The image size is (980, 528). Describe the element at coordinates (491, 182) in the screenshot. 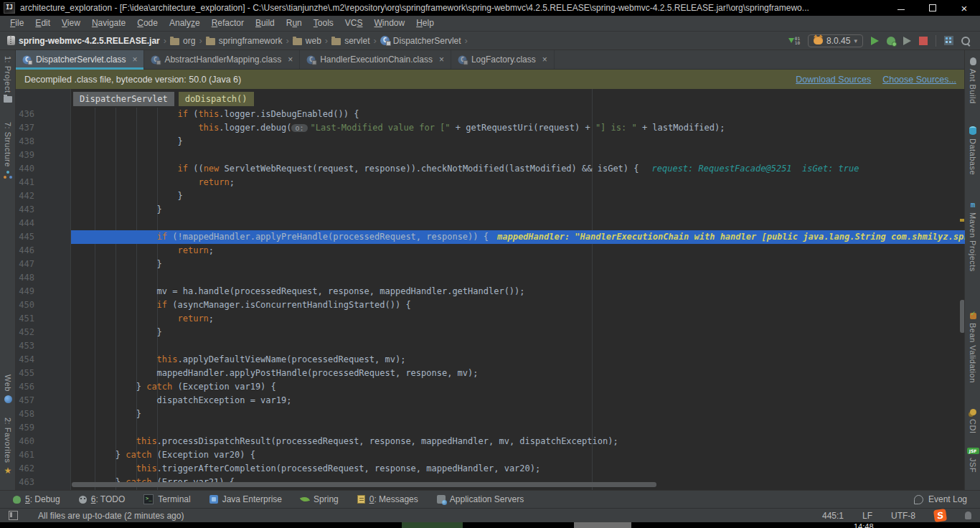

I see `code-line: 441 return;` at that location.